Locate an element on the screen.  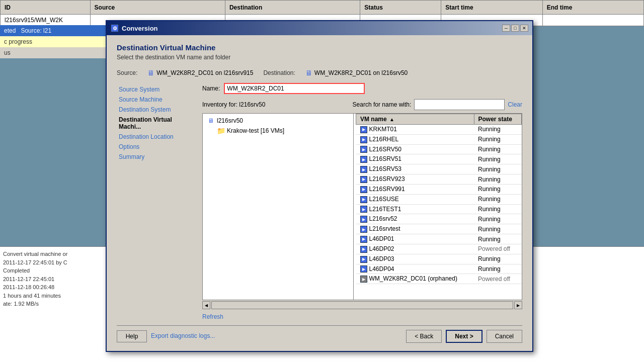
next-button: Next > is located at coordinates (464, 336).